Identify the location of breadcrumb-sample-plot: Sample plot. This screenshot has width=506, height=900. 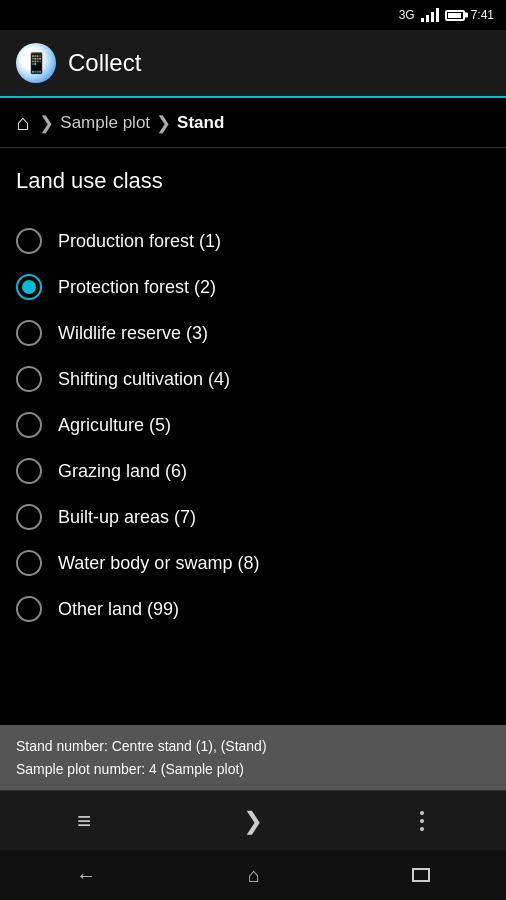
(105, 123).